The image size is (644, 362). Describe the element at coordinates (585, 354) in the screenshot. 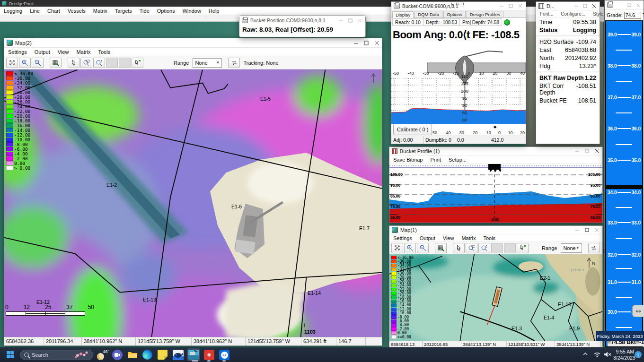

I see `tray-chevron-icon` at that location.